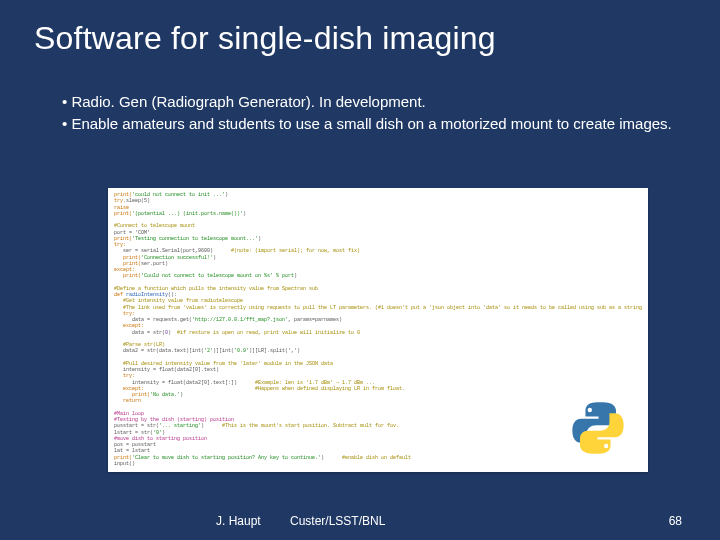  I want to click on footer-author: J. Haupt, so click(238, 521).